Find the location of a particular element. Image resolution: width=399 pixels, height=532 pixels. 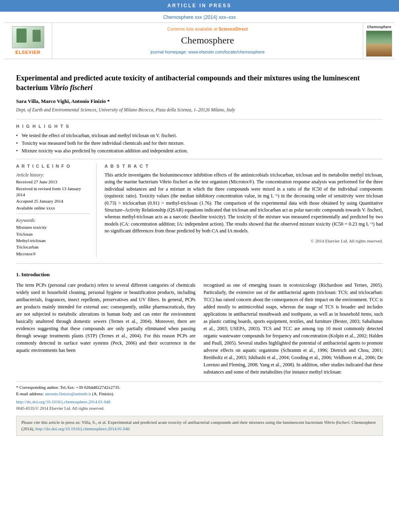

abstract-panel: A B S T R A C T This article investigate… is located at coordinates (244, 210).